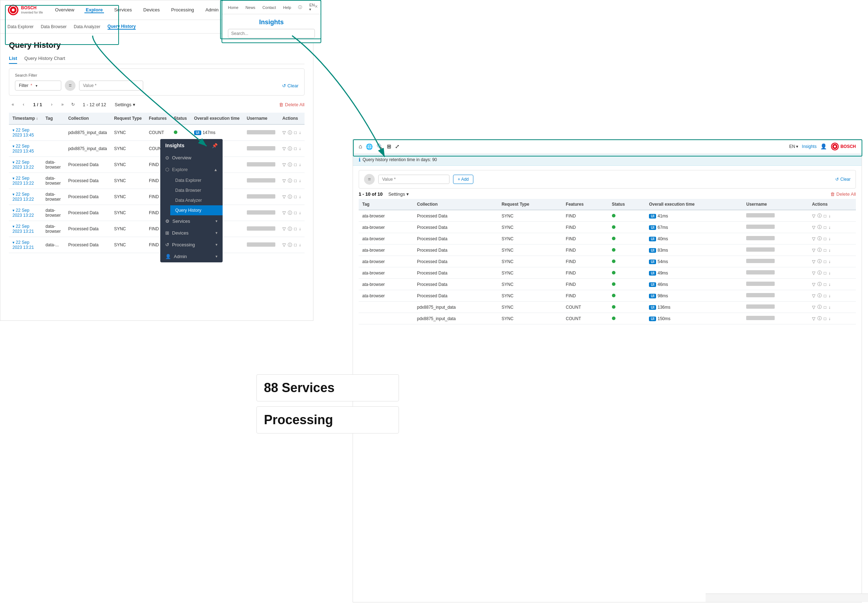 The width and height of the screenshot is (868, 606). I want to click on right-copy-action-icon-3: □, so click(825, 250).